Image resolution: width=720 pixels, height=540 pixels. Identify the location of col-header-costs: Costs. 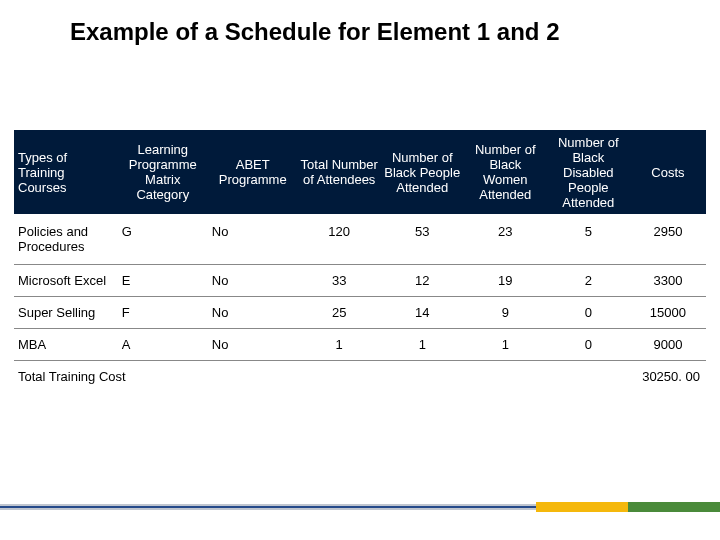
(668, 172).